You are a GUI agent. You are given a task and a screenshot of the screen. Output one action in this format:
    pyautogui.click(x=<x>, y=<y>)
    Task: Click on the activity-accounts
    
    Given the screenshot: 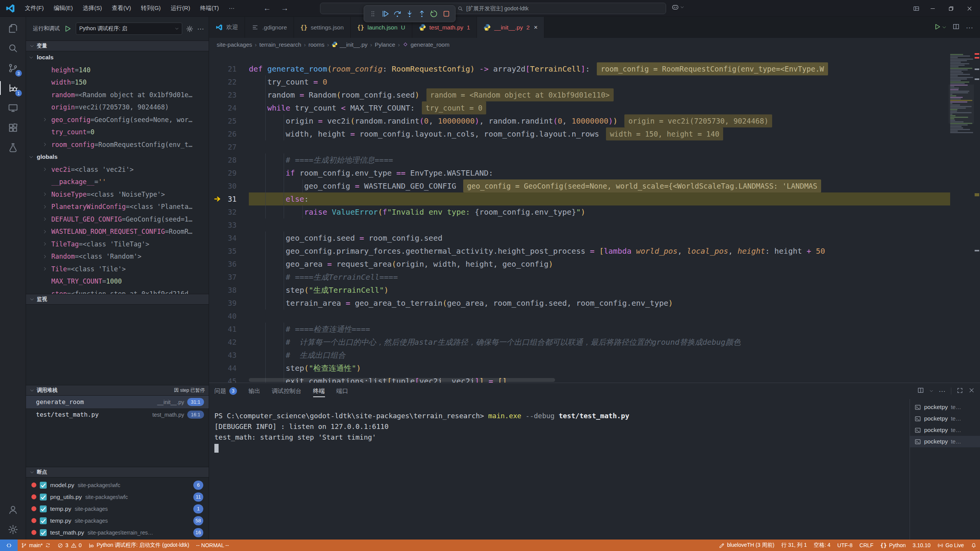 What is the action you would take?
    pyautogui.click(x=13, y=510)
    